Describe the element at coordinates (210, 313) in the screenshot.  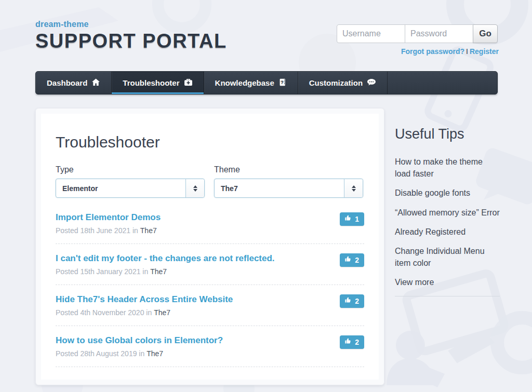
I see `article-meta: Posted 4th November 2020 inThe7` at that location.